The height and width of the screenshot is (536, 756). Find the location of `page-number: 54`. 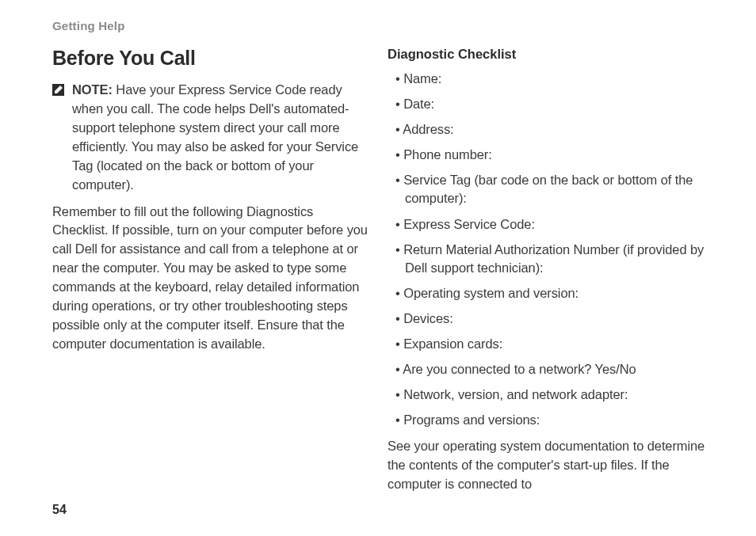

page-number: 54 is located at coordinates (59, 510).